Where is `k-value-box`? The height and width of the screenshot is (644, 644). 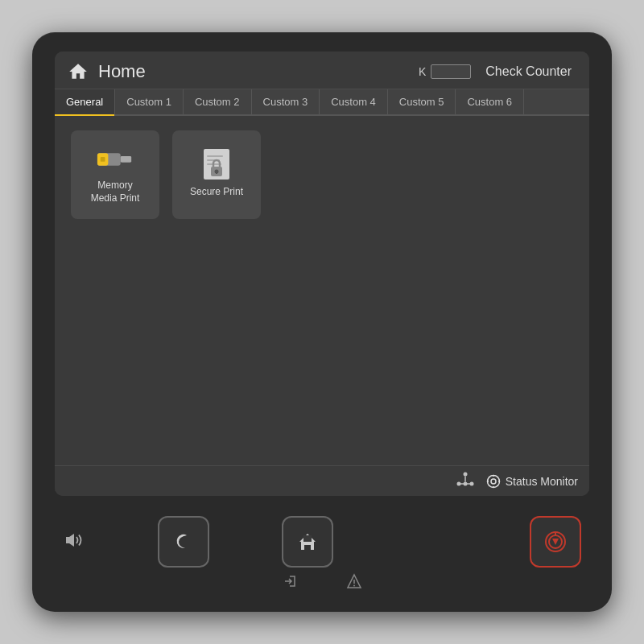 k-value-box is located at coordinates (451, 72).